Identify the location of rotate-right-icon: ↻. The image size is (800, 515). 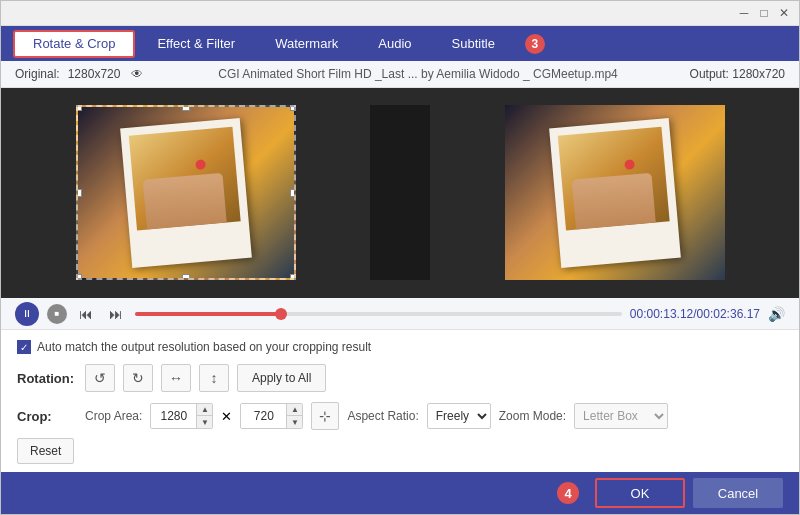
(138, 378).